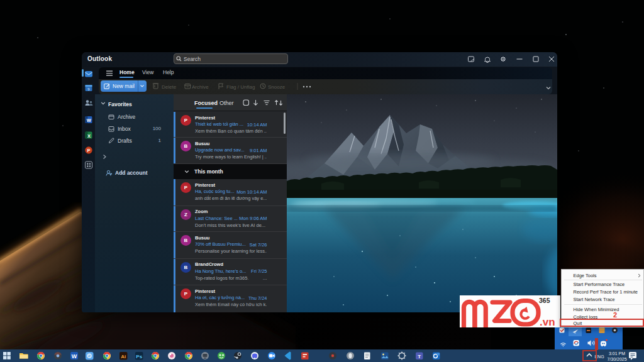 This screenshot has width=644, height=362. I want to click on svg-text: Snooze, so click(277, 87).